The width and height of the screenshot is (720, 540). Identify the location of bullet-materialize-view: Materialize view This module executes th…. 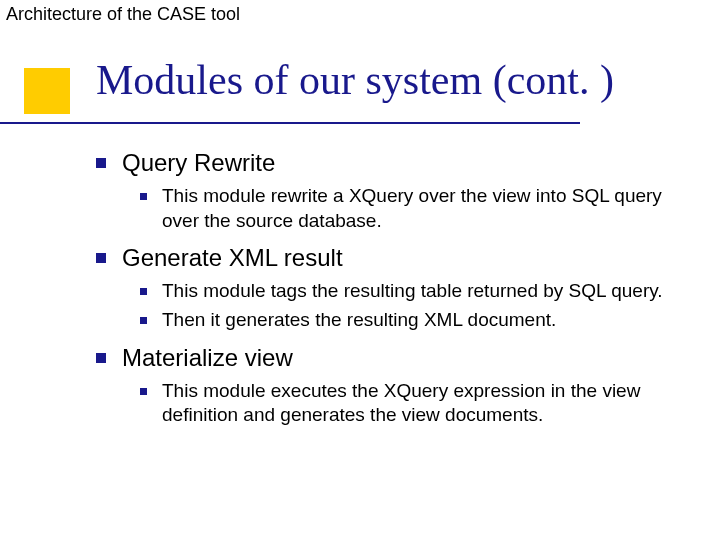
(388, 386).